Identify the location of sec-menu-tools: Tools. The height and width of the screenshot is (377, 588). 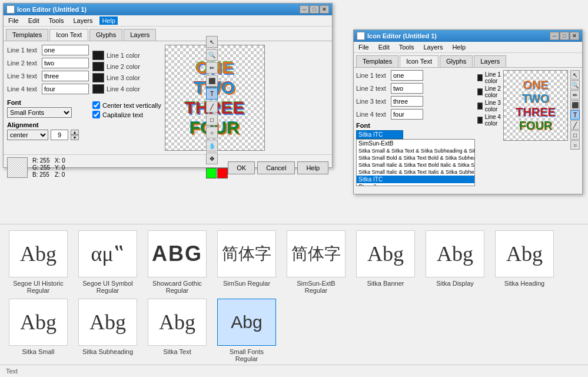
(407, 47).